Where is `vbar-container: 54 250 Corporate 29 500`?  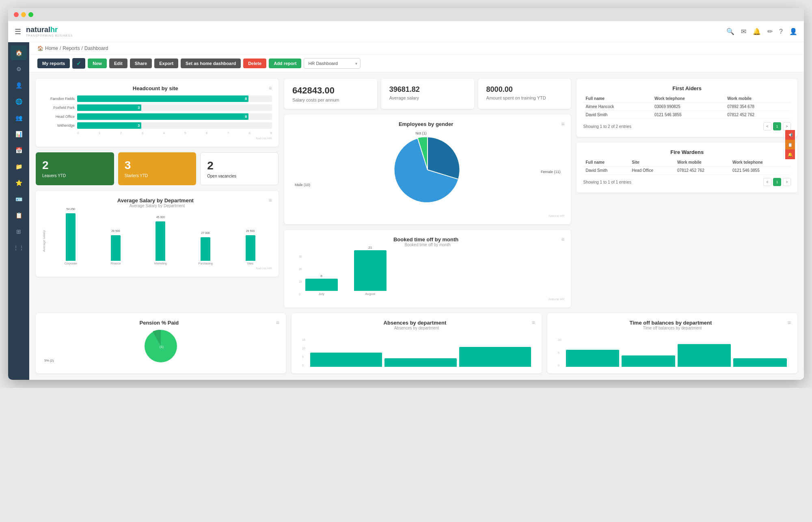 vbar-container: 54 250 Corporate 29 500 is located at coordinates (160, 238).